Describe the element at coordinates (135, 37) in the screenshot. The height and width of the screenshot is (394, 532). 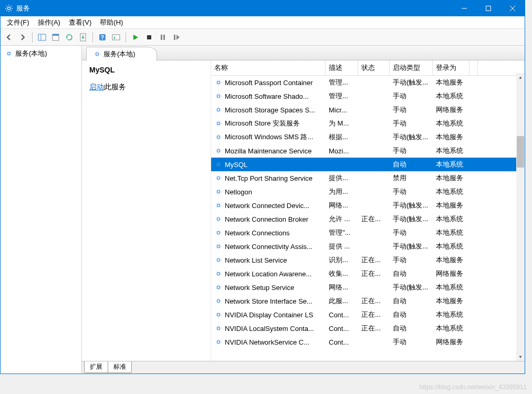
I see `start-service-button` at that location.